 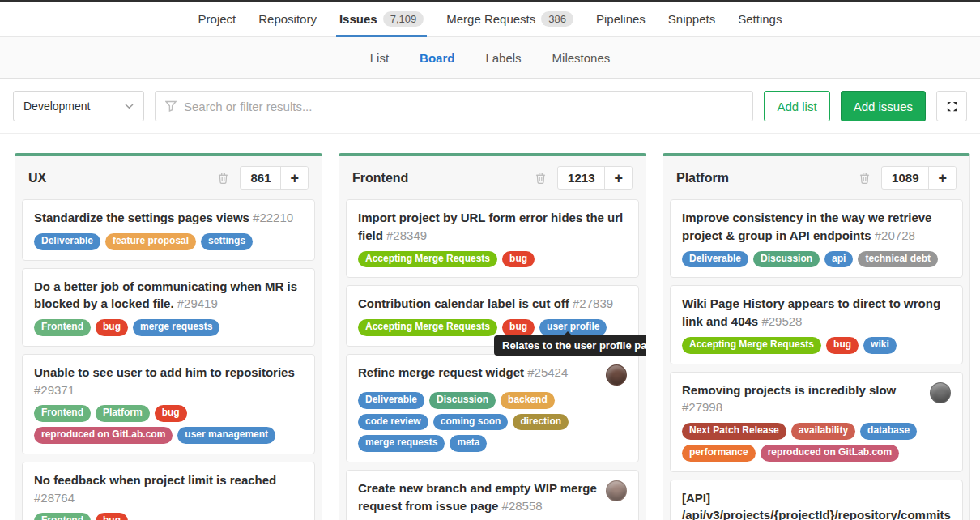 What do you see at coordinates (441, 373) in the screenshot?
I see `issue-title: Refine merge request widget` at bounding box center [441, 373].